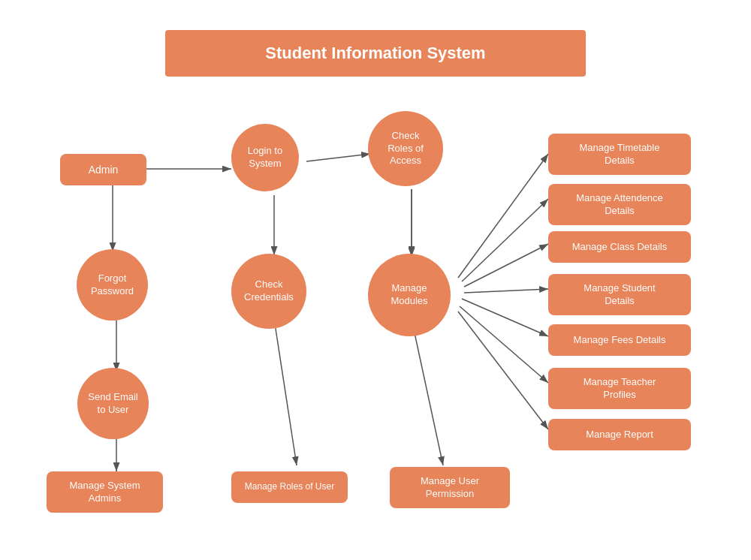 The width and height of the screenshot is (751, 560). Describe the element at coordinates (290, 487) in the screenshot. I see `manage-roles-user-box: Manage Roles of User` at that location.